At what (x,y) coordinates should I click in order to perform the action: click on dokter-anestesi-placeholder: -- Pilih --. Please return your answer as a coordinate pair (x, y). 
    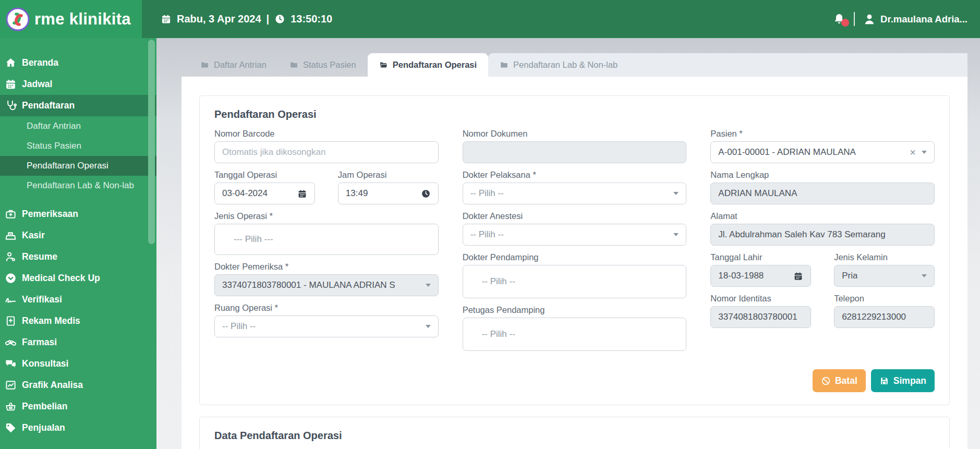
    Looking at the image, I should click on (487, 235).